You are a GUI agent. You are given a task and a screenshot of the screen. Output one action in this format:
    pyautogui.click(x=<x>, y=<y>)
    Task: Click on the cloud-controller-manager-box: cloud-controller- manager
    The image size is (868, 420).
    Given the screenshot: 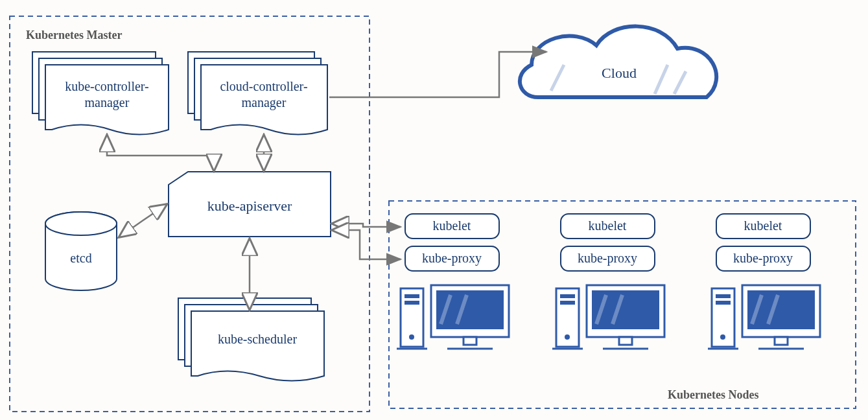 What is the action you would take?
    pyautogui.click(x=258, y=93)
    